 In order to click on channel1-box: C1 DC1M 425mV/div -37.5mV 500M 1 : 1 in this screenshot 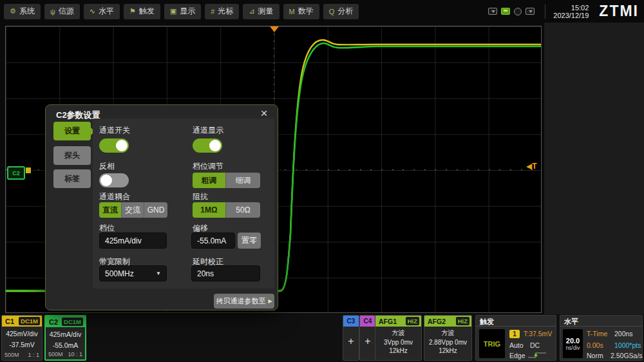, I will do `click(22, 338)`.